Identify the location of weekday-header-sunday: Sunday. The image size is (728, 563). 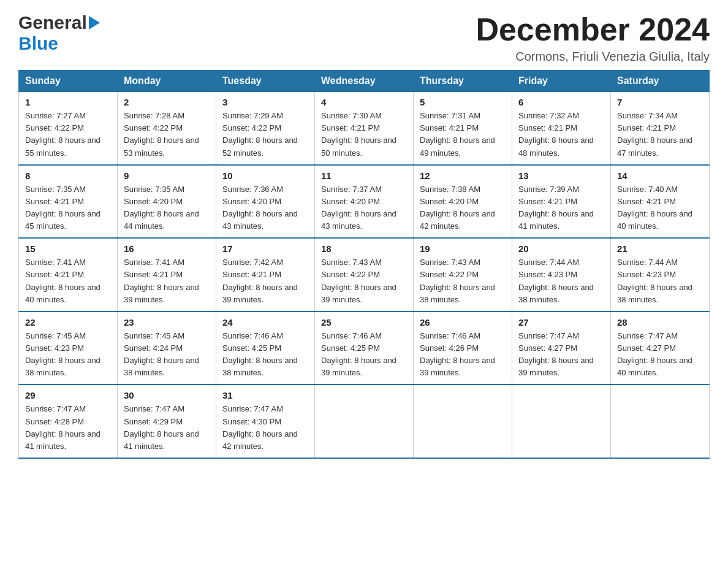
(69, 81).